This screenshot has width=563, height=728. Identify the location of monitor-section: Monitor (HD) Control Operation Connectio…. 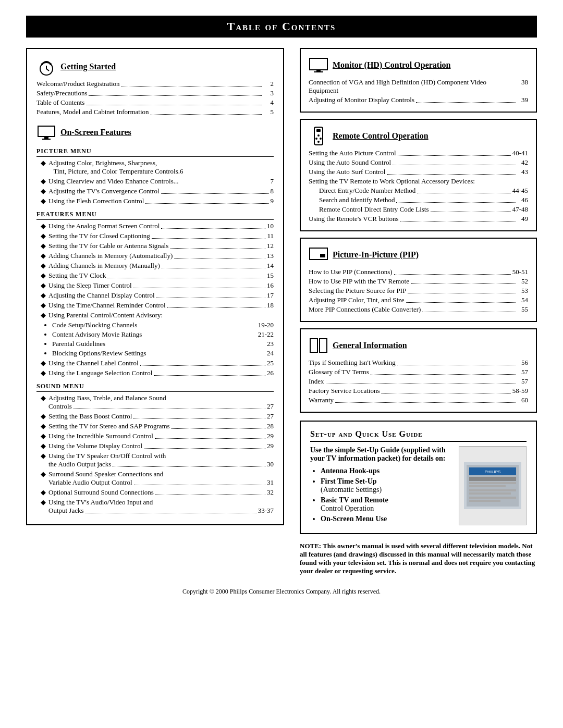
(418, 80).